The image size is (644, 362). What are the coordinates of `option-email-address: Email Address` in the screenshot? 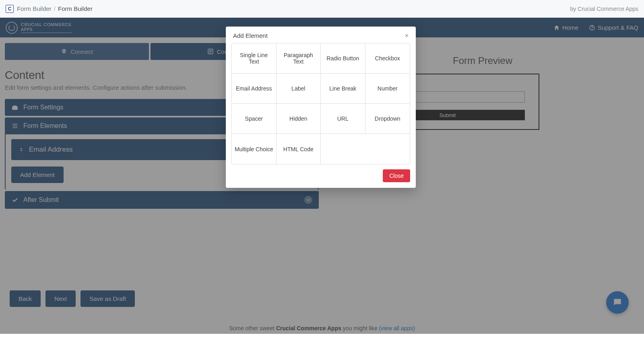 It's located at (254, 88).